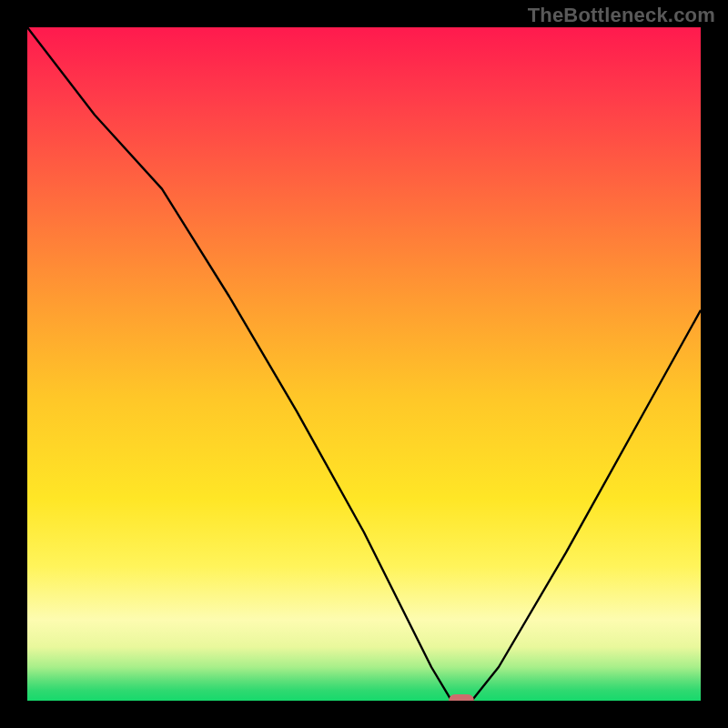 The width and height of the screenshot is (728, 728). Describe the element at coordinates (714, 364) in the screenshot. I see `frame-right` at that location.